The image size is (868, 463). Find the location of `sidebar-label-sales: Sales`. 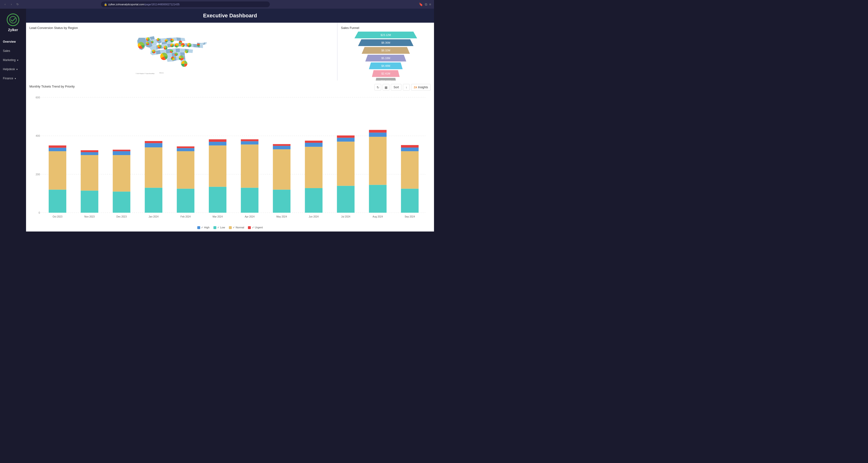

sidebar-label-sales: Sales is located at coordinates (7, 51).